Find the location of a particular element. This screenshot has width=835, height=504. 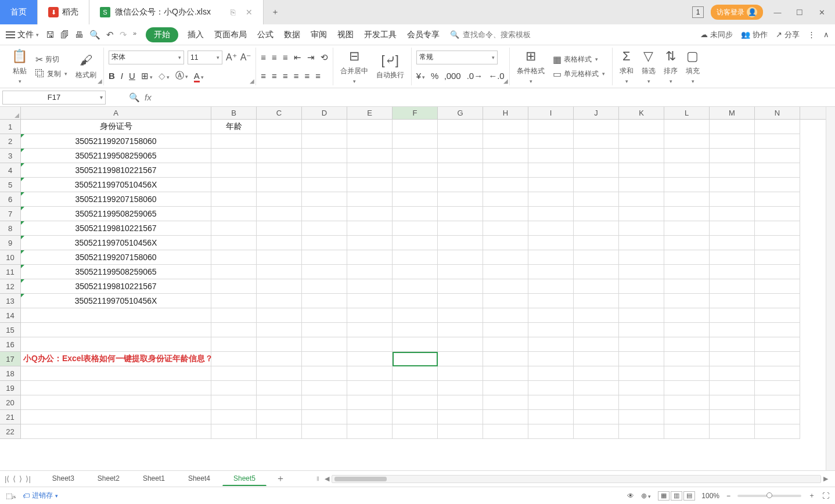

cell-D17 is located at coordinates (325, 359).